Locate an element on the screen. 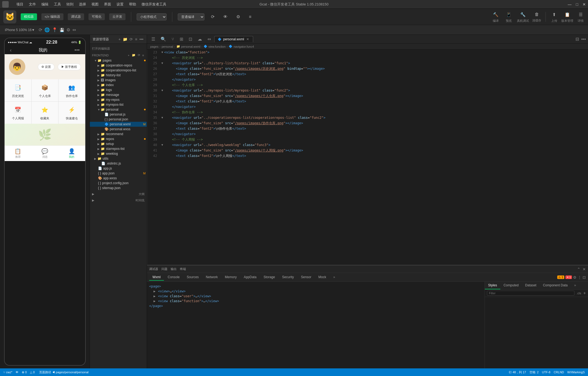 The width and height of the screenshot is (588, 376). devtools-tab-security: Security is located at coordinates (288, 277).